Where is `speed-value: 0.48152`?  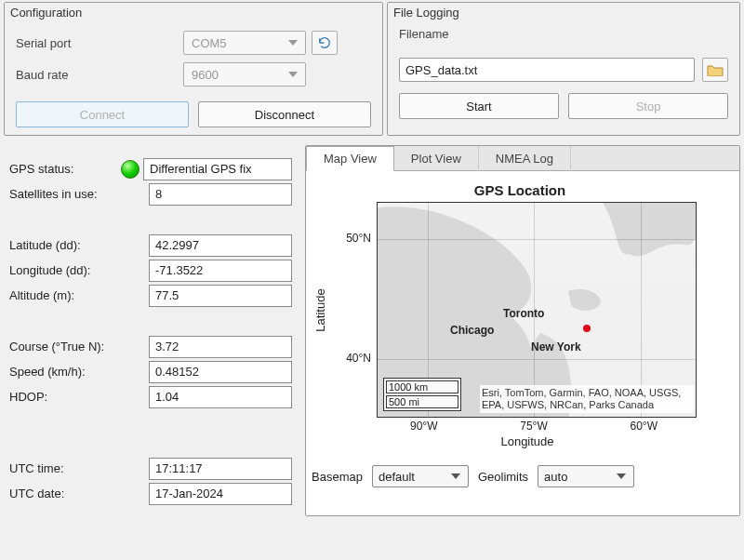 speed-value: 0.48152 is located at coordinates (220, 372).